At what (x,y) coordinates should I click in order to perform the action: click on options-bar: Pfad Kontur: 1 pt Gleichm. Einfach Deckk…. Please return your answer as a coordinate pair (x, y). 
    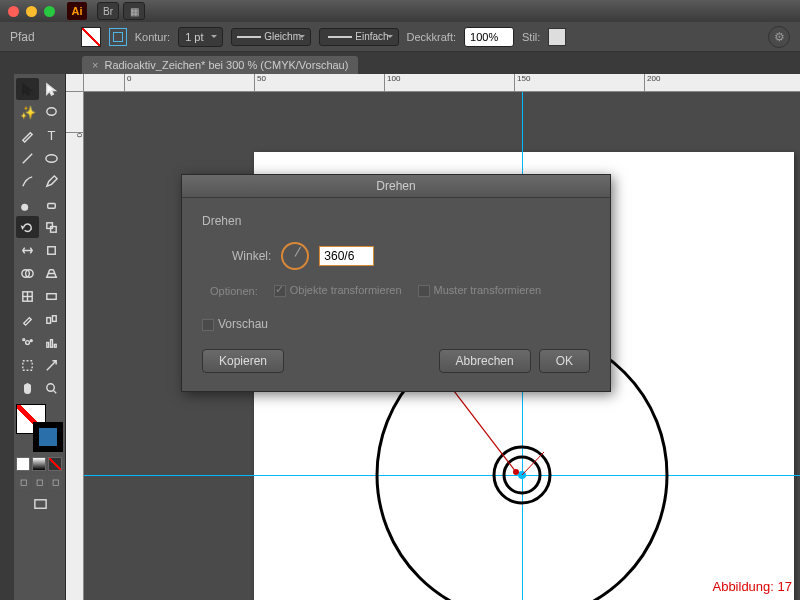
    Looking at the image, I should click on (400, 37).